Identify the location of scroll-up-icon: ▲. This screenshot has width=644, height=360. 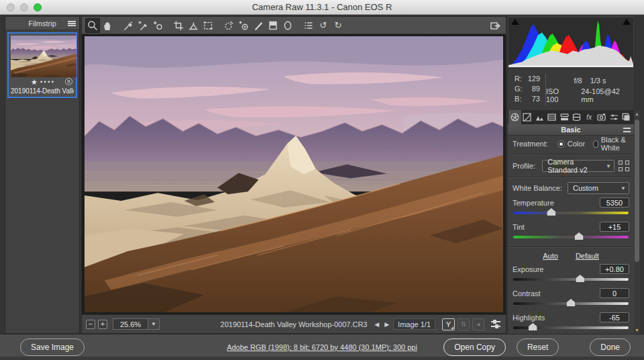
(637, 114).